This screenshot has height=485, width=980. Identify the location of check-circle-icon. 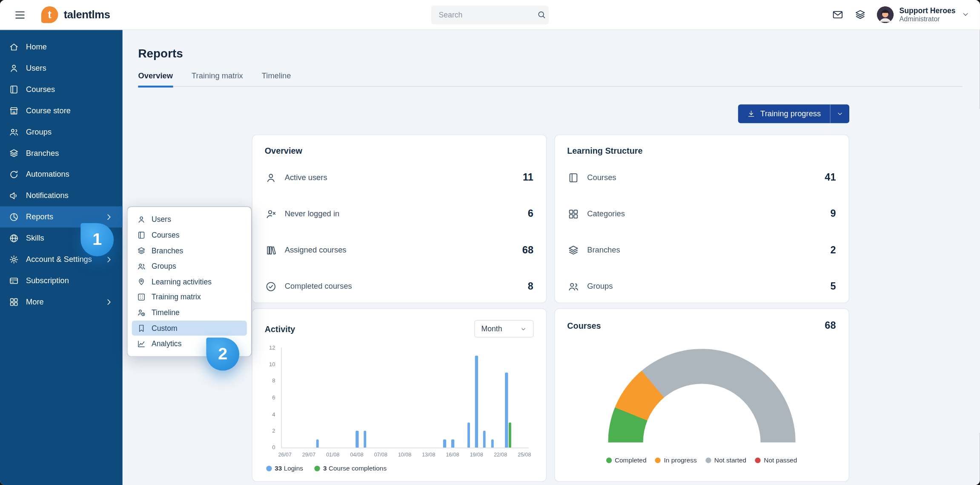
(271, 286).